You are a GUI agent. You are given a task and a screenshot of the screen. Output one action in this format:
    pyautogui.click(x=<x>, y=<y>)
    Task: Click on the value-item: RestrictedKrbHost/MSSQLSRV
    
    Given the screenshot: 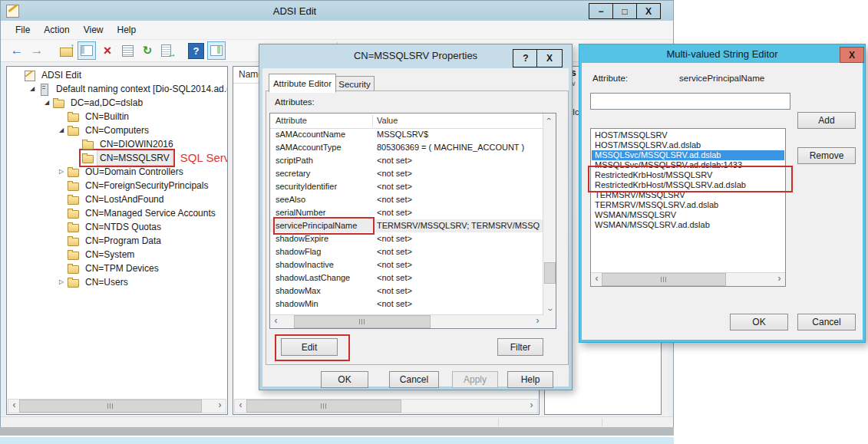 What is the action you would take?
    pyautogui.click(x=688, y=175)
    